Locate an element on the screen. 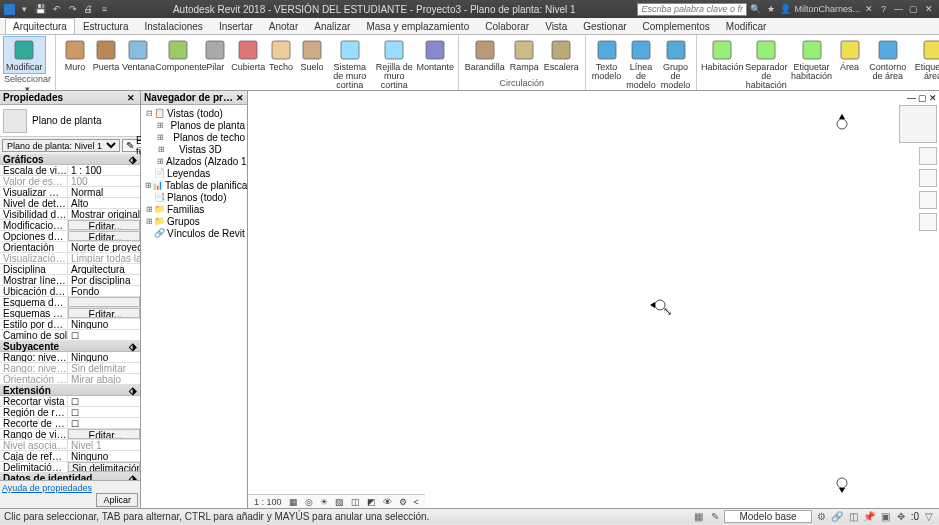 This screenshot has height=525, width=939. prop-row: Modificaciones de visi...Editar... is located at coordinates (70, 226).